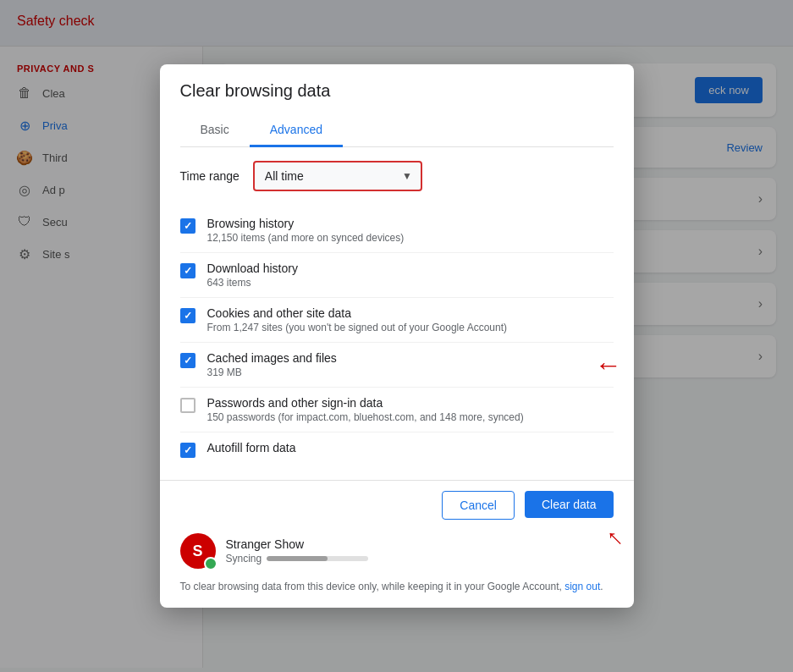 The height and width of the screenshot is (672, 793). I want to click on syncing-label: Syncing, so click(244, 559).